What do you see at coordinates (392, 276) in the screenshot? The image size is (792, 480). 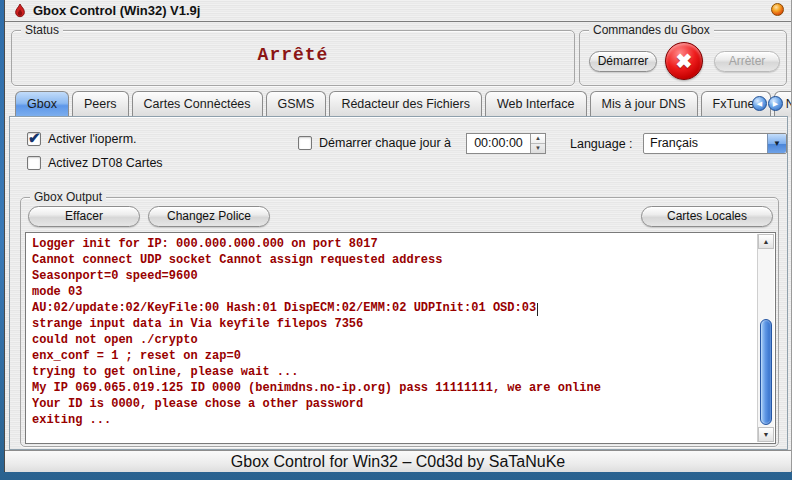 I see `log-line: Seasonport=0 speed=9600` at bounding box center [392, 276].